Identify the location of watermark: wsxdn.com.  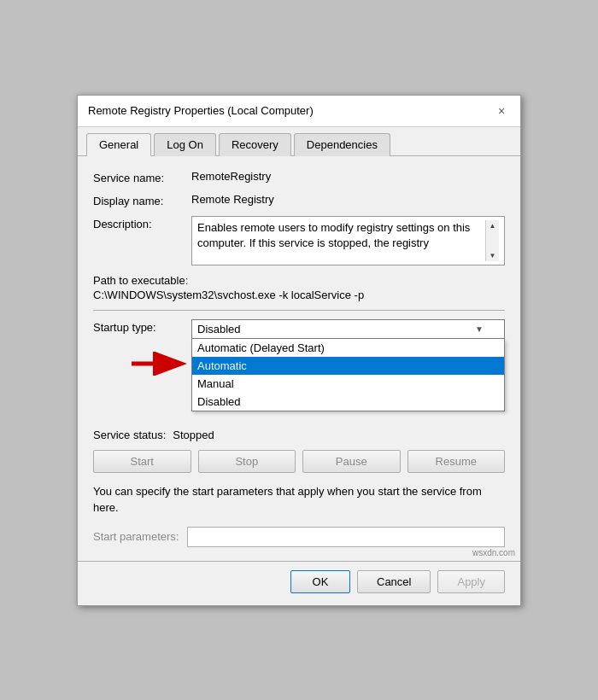
(494, 553).